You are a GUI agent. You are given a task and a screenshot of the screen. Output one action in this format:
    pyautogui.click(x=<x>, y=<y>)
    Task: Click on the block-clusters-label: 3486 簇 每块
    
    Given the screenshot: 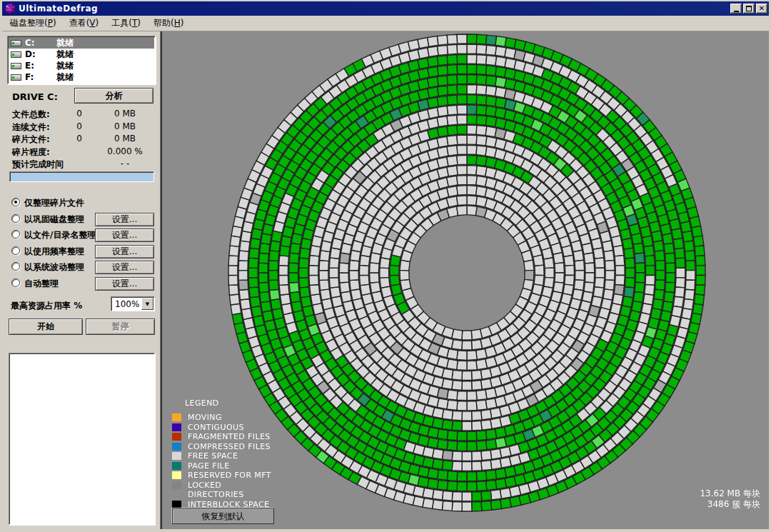 What is the action you would take?
    pyautogui.click(x=730, y=504)
    